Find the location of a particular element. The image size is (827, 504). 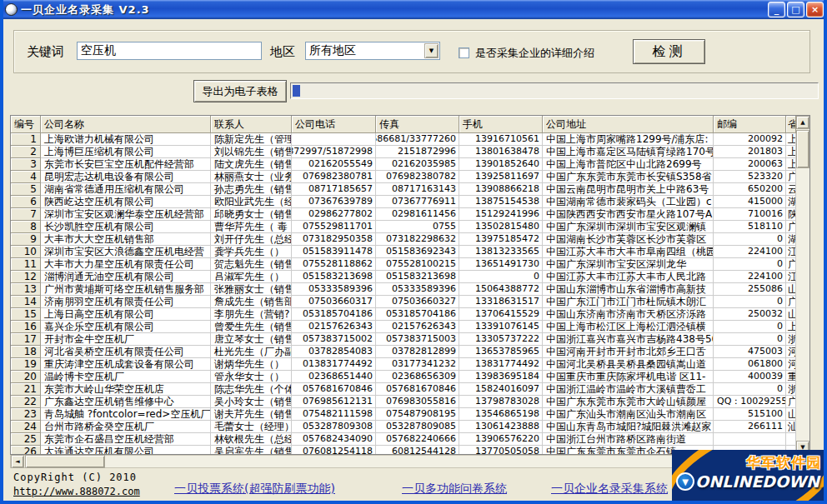

address-cell: 中国云南昆明市昆明市关上中路63号 is located at coordinates (629, 190).